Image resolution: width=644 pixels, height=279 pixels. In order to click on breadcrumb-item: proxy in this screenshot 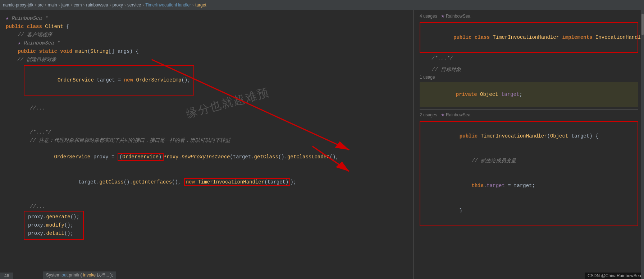, I will do `click(118, 5)`.